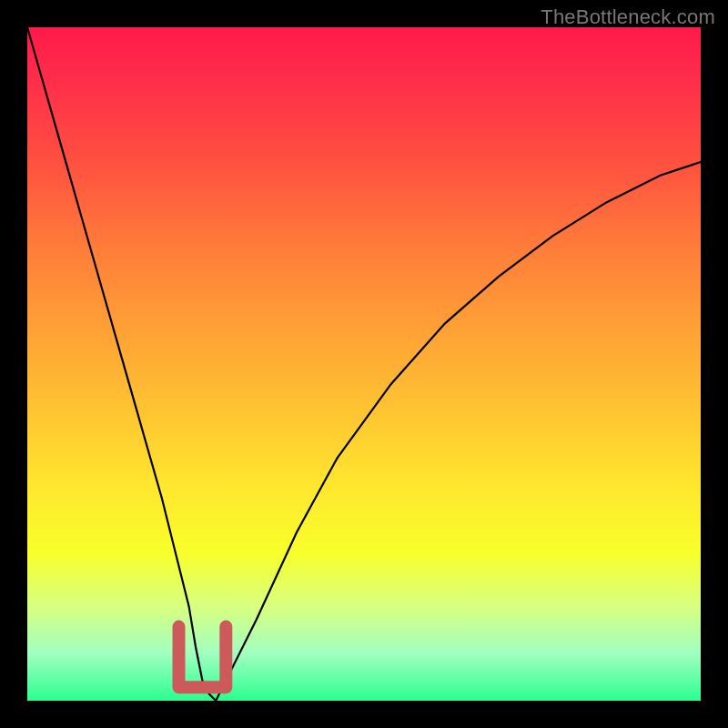  Describe the element at coordinates (628, 17) in the screenshot. I see `watermark-text: TheBottleneck.com` at that location.